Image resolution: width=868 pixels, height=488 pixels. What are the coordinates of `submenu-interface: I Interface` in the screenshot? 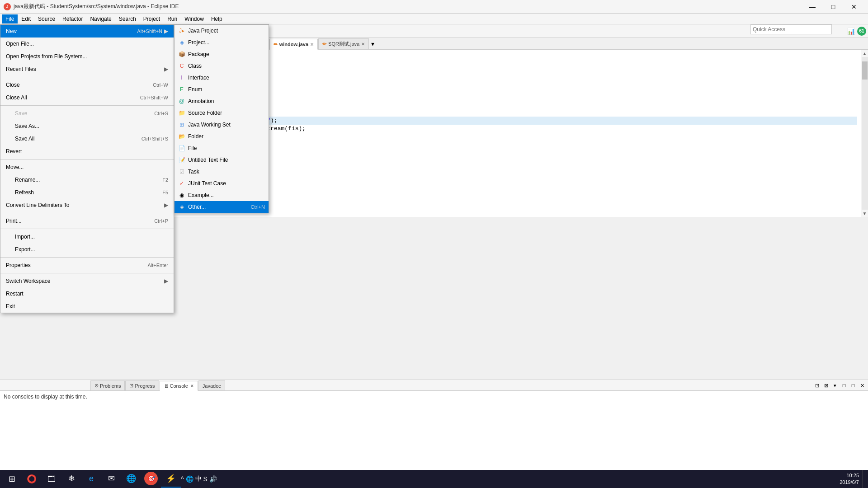 It's located at (222, 78).